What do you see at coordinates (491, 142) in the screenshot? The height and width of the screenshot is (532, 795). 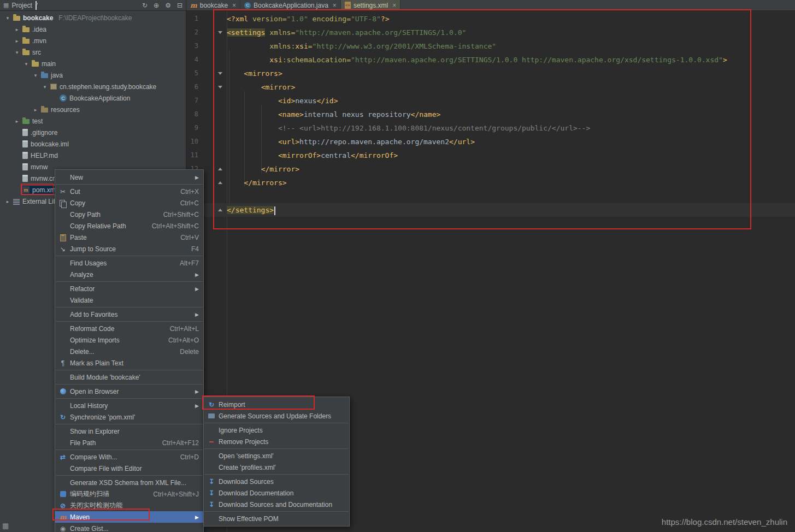 I see `code-line-10: 10 <url>http://repo.maven.apache.org/mav…` at bounding box center [491, 142].